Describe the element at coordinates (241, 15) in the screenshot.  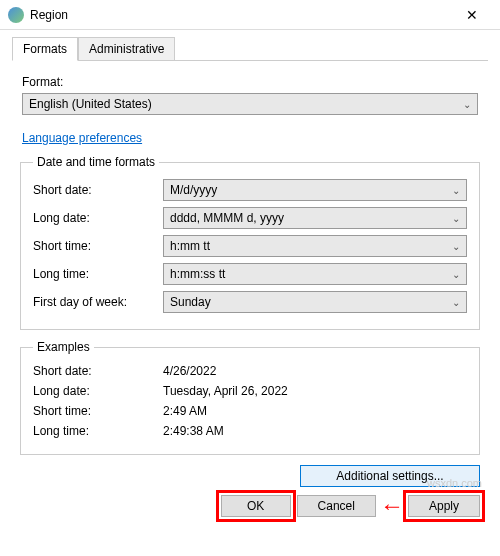
I see `window-title: Region` at that location.